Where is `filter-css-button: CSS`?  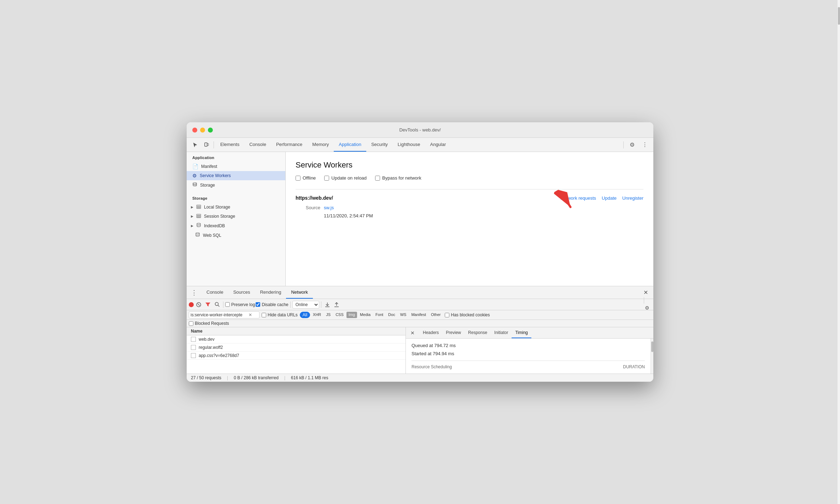
filter-css-button: CSS is located at coordinates (339, 315).